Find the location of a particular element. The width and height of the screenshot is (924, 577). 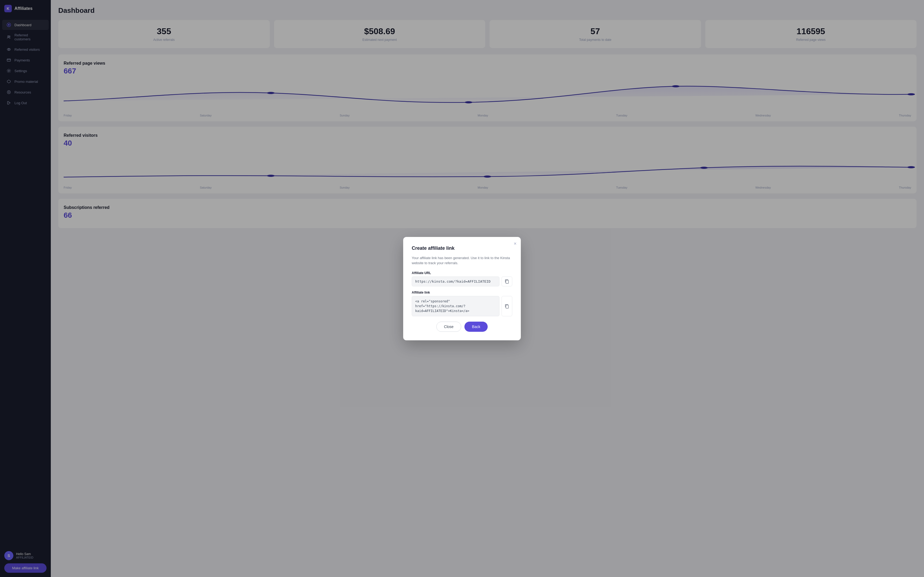

affiliate-url-label: Affiliate URL is located at coordinates (462, 273).